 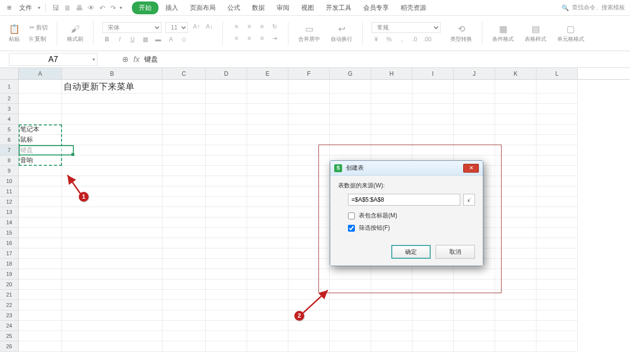 I want to click on dialog-titlebar: S 创建表 ✕, so click(x=407, y=168).